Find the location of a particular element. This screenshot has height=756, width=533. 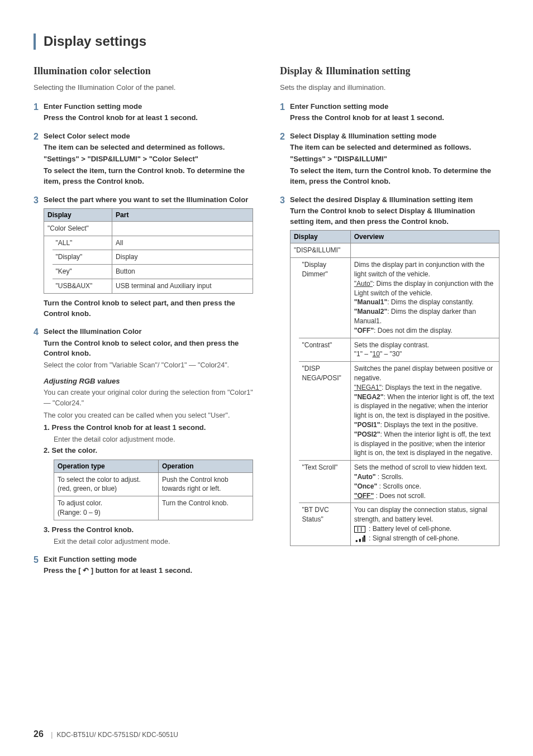

page-footer: 26 | KDC-BT51U/ KDC-5751SD/ KDC-5051U is located at coordinates (106, 734).